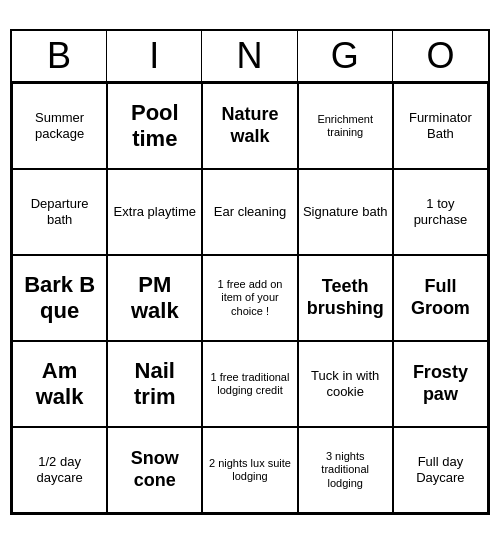 The width and height of the screenshot is (500, 544). Describe the element at coordinates (250, 126) in the screenshot. I see `bingo-cell: Nature walk` at that location.